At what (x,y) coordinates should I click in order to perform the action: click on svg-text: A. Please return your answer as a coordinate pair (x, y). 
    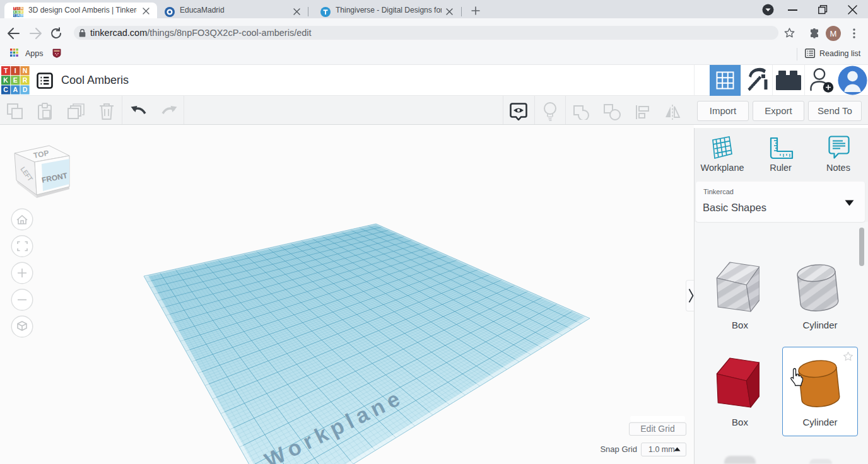
    Looking at the image, I should click on (16, 90).